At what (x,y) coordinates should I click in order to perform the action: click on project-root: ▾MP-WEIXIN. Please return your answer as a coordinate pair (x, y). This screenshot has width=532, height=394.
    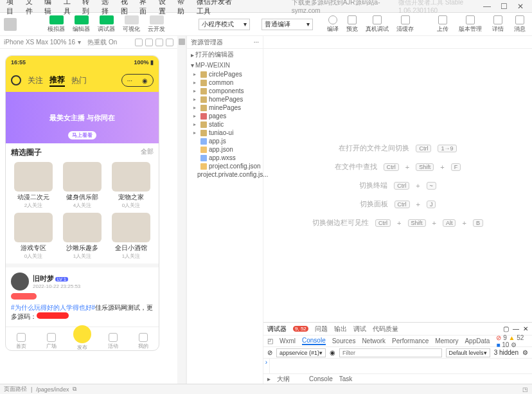
    Looking at the image, I should click on (225, 66).